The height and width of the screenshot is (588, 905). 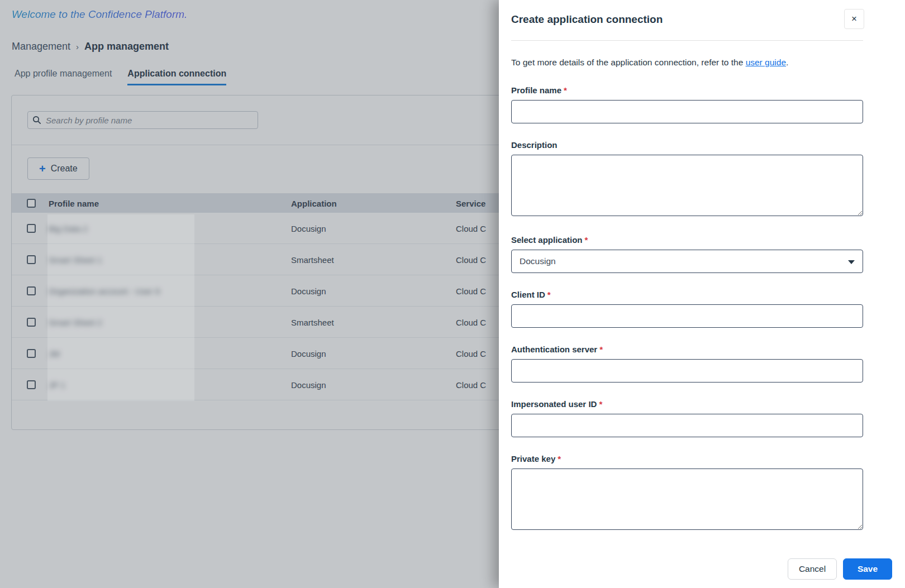 What do you see at coordinates (687, 240) in the screenshot?
I see `select-application-label: Select application*` at bounding box center [687, 240].